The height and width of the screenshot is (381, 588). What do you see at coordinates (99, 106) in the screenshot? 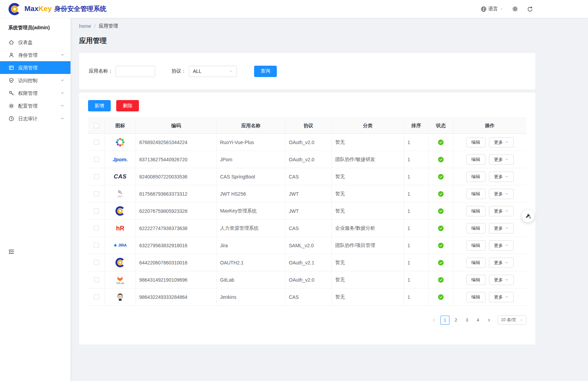
I see `add-button: 新增` at bounding box center [99, 106].